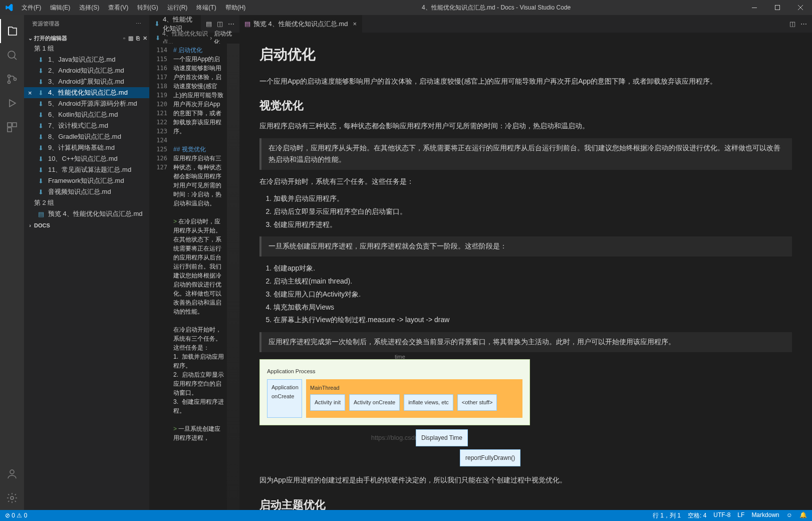 This screenshot has width=812, height=521. I want to click on close-all-icon: ✕, so click(145, 38).